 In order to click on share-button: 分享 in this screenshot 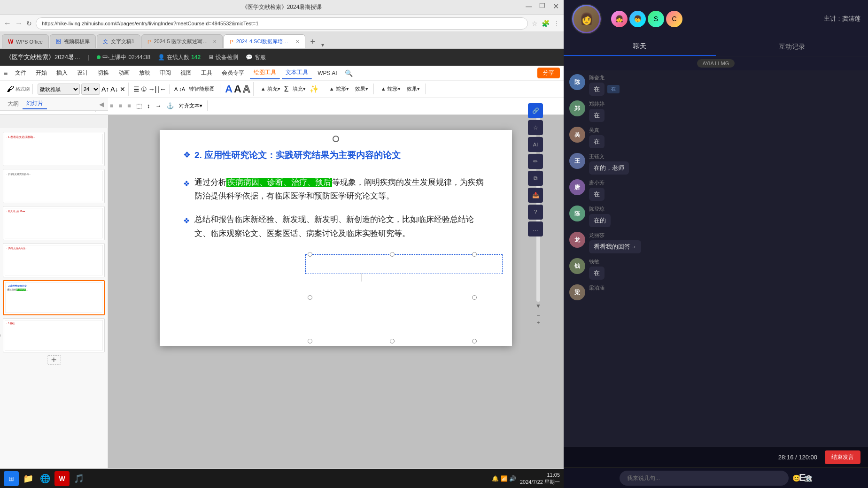, I will do `click(549, 73)`.